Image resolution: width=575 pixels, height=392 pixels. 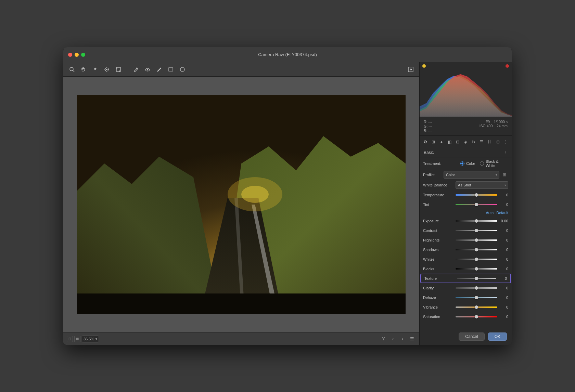 What do you see at coordinates (95, 69) in the screenshot?
I see `white-balance-tool` at bounding box center [95, 69].